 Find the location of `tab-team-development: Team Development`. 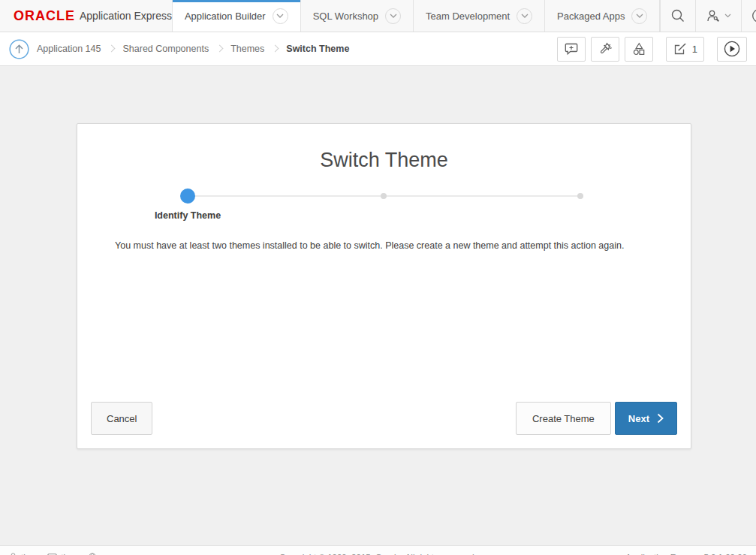

tab-team-development: Team Development is located at coordinates (479, 16).